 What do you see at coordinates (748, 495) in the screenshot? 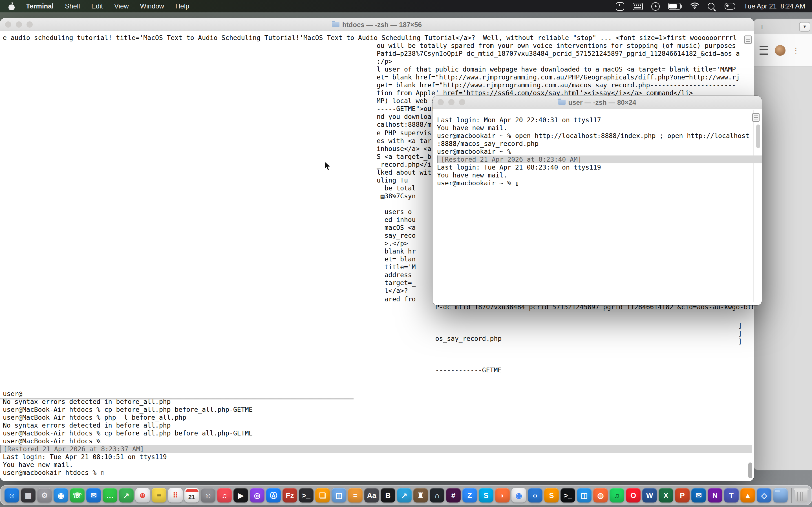
I see `dock-app-icon: ▲` at bounding box center [748, 495].